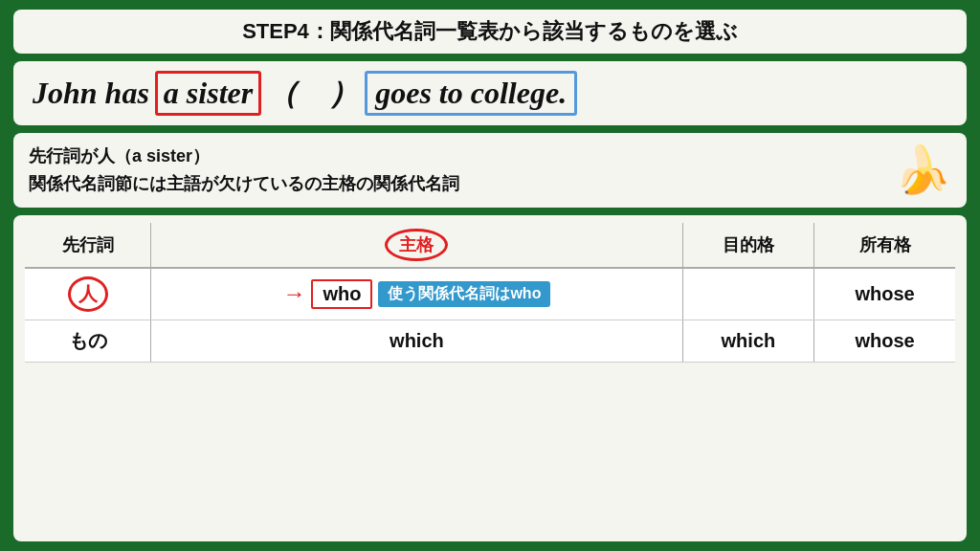 The image size is (980, 551). I want to click on sentence-predicate: goes to college., so click(471, 94).